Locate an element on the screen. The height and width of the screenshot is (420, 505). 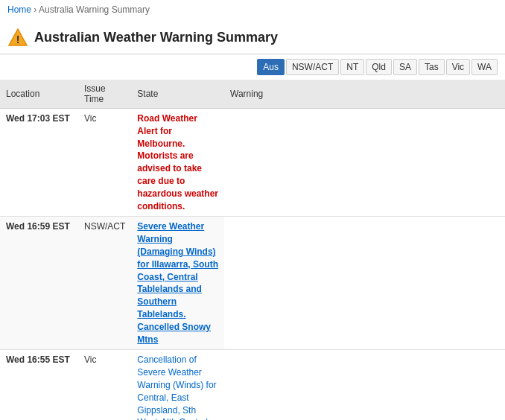
warning-link: Severe Weather Warning (Damaging Winds) … is located at coordinates (177, 283).